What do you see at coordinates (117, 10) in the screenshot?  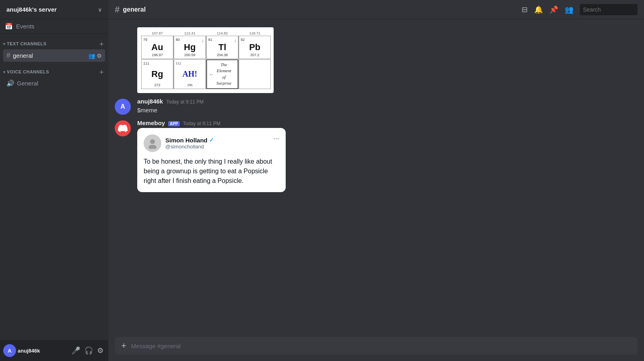 I see `channel-hash-icon: #` at bounding box center [117, 10].